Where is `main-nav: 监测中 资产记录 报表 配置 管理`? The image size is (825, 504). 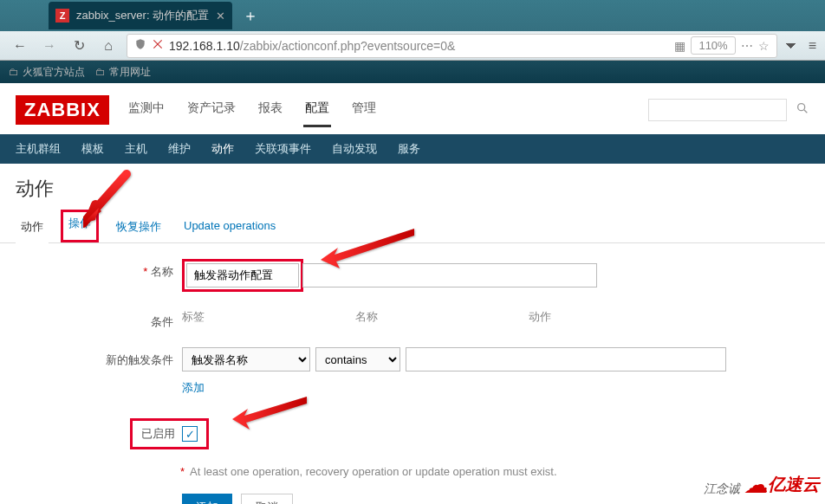
main-nav: 监测中 资产记录 报表 配置 管理 is located at coordinates (252, 109).